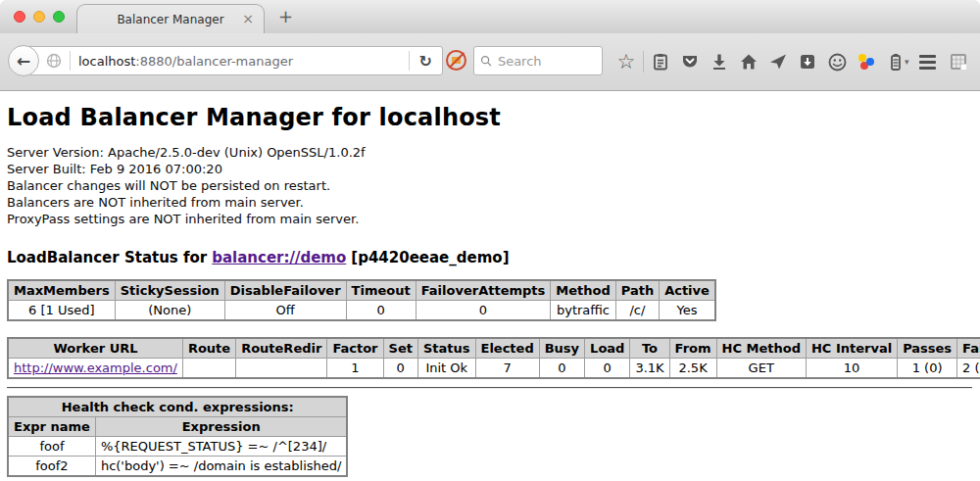  What do you see at coordinates (719, 62) in the screenshot?
I see `download-icon` at bounding box center [719, 62].